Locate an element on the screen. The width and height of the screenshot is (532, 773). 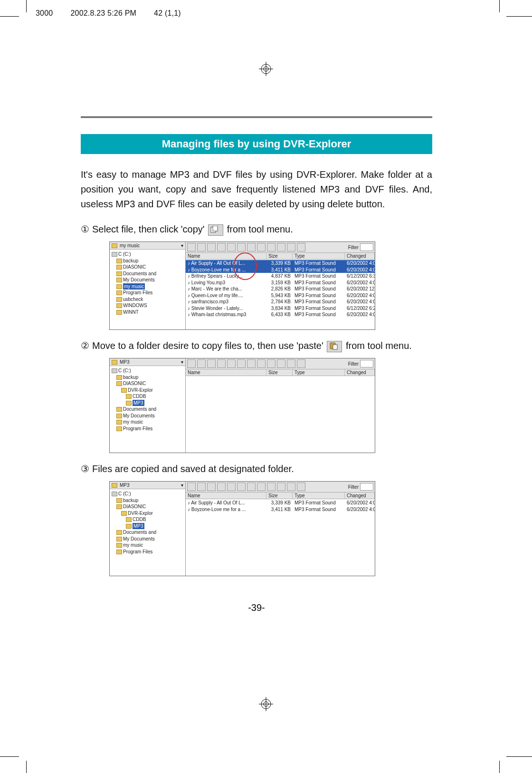
location-dropdown: my music▾ is located at coordinates (147, 246).